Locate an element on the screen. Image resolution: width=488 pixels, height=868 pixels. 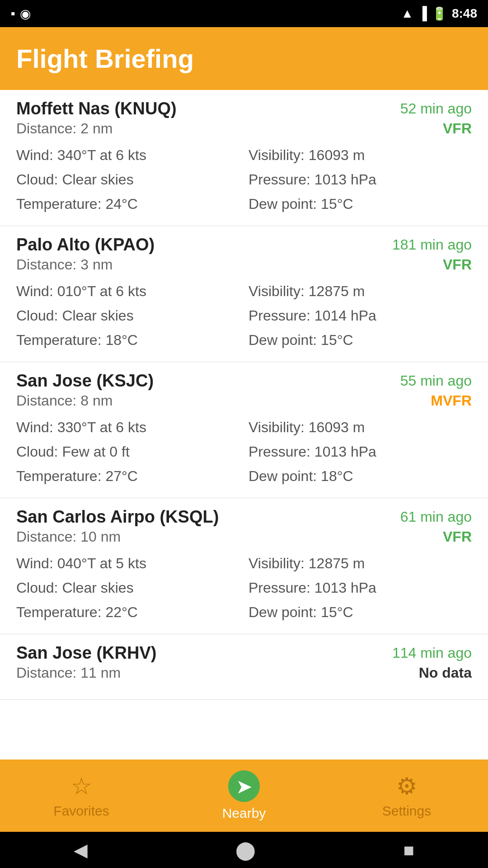
distance-3: Distance: 10 nm is located at coordinates (69, 537).